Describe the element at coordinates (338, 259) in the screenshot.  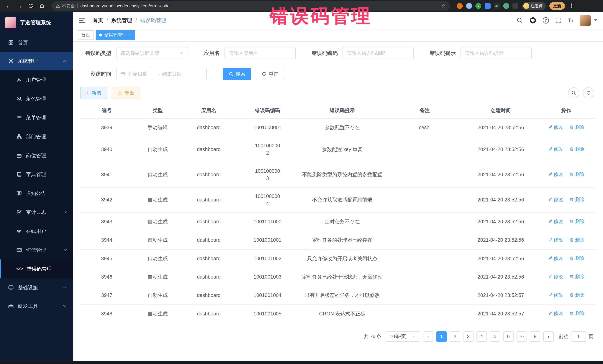
I see `table-row: 3945 自动生成 dashboard 1001001002 只允许修改为开启或…` at that location.